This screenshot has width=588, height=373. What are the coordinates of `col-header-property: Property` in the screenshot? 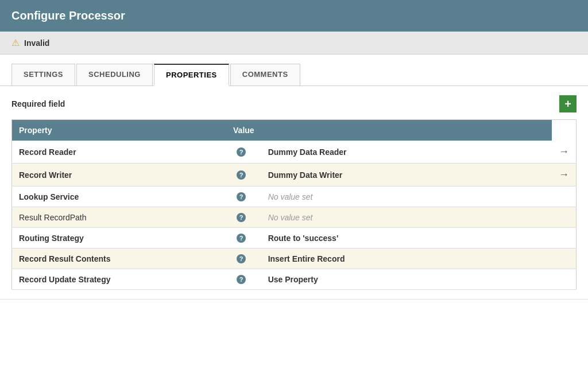 It's located at (119, 131).